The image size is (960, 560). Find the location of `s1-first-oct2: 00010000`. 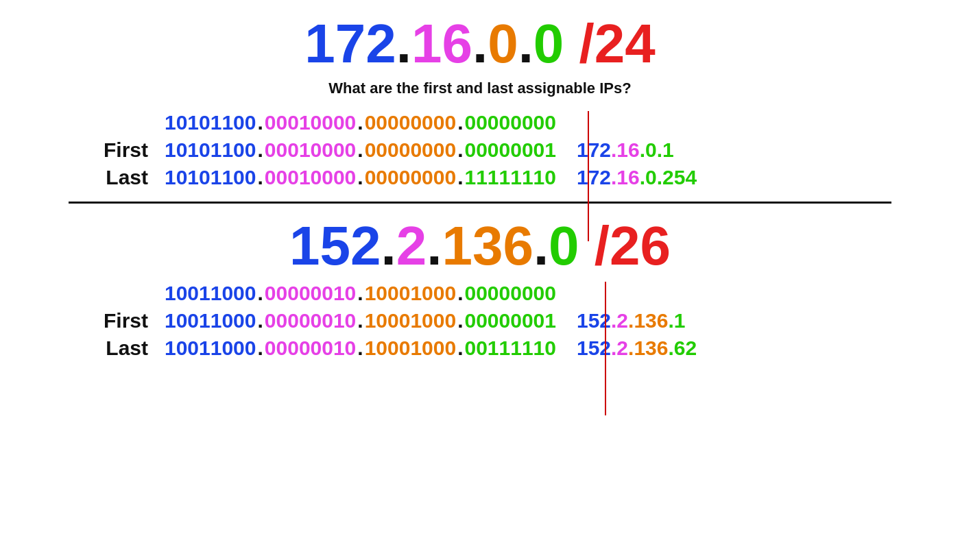

s1-first-oct2: 00010000 is located at coordinates (310, 150).